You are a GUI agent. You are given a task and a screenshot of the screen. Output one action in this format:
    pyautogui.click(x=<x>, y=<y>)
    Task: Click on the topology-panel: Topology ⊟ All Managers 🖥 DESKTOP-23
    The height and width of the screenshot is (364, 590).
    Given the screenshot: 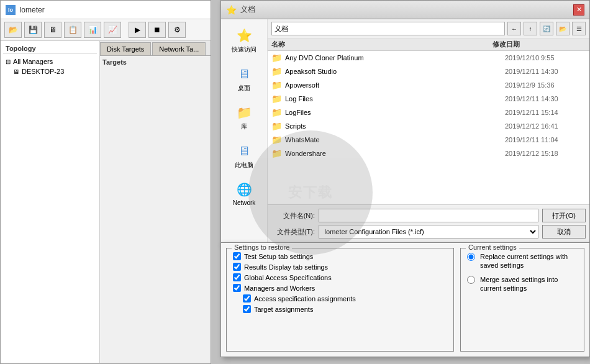 What is the action you would take?
    pyautogui.click(x=50, y=202)
    